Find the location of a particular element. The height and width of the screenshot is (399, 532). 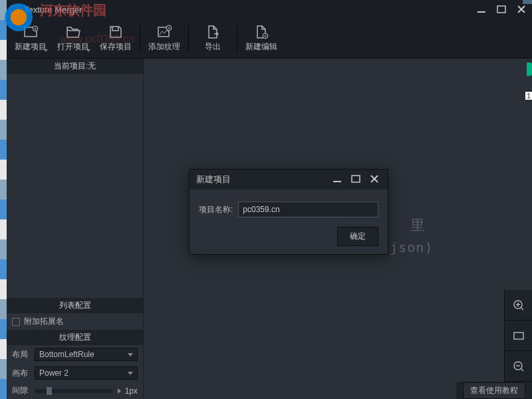

gap-label: 间隙 is located at coordinates (23, 391).